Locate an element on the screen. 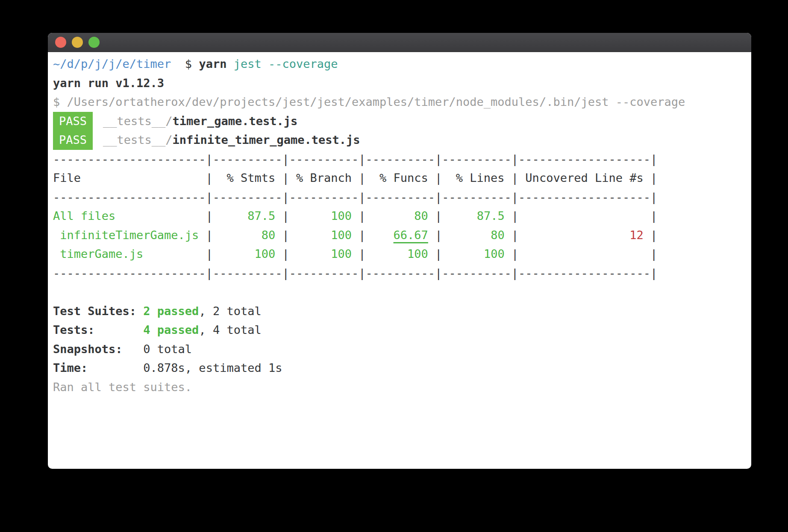 The height and width of the screenshot is (532, 788). terminal-text-segment: , 2 total is located at coordinates (230, 311).